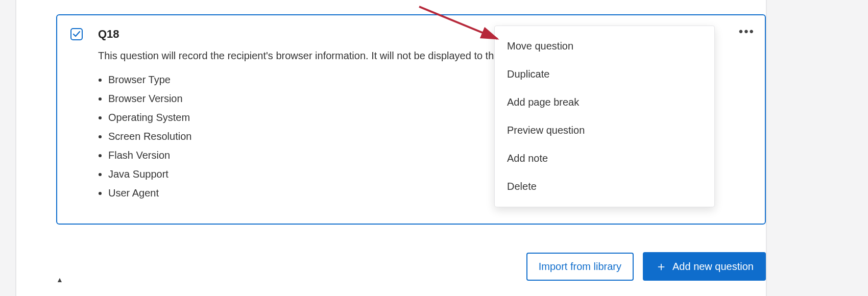  Describe the element at coordinates (605, 102) in the screenshot. I see `menu-add-page-break: Add page break` at that location.